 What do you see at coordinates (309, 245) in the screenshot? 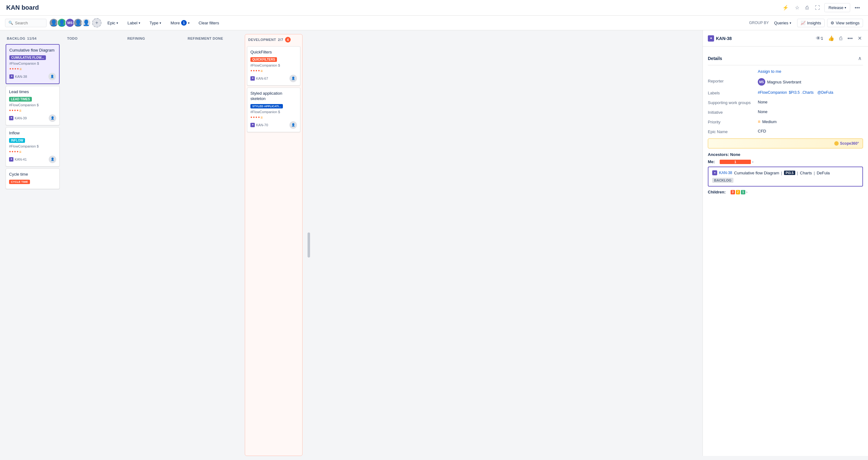
I see `scroll-area` at bounding box center [309, 245].